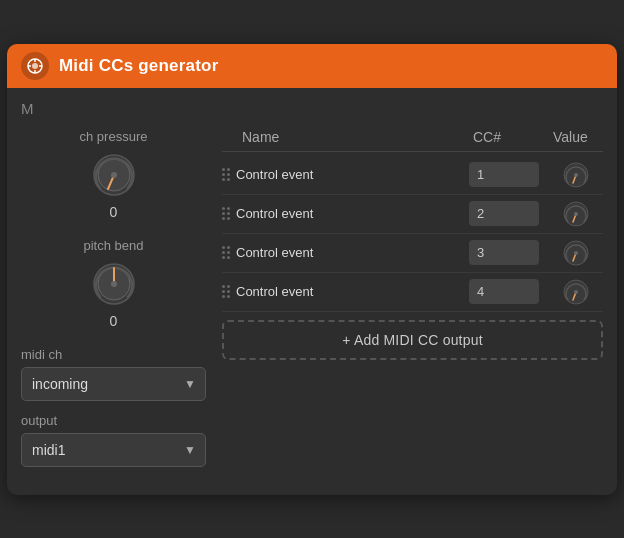  What do you see at coordinates (576, 253) in the screenshot?
I see `row-3-value-cell` at bounding box center [576, 253].